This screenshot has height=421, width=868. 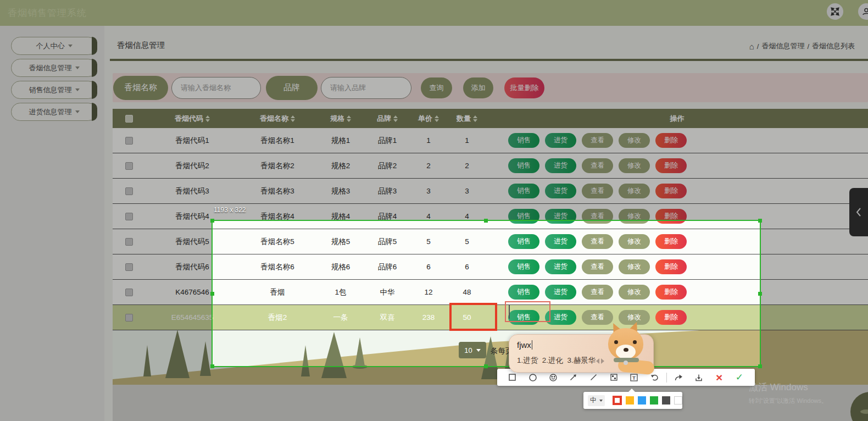 I want to click on cell-qty: 6, so click(x=467, y=267).